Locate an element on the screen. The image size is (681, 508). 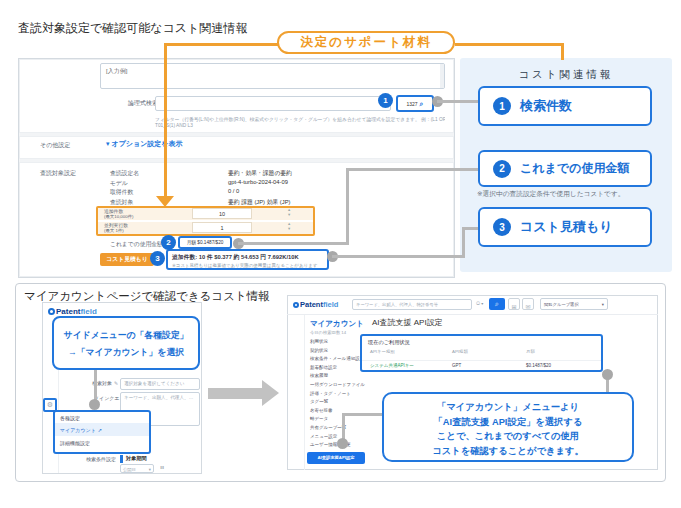
table-header: 月額 is located at coordinates (530, 352).